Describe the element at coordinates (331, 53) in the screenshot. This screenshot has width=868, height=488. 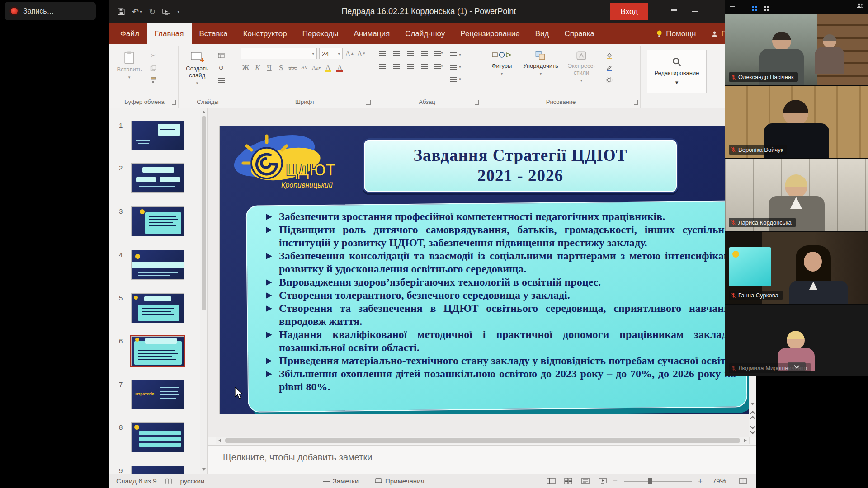
I see `font-size-select: 24▾` at that location.